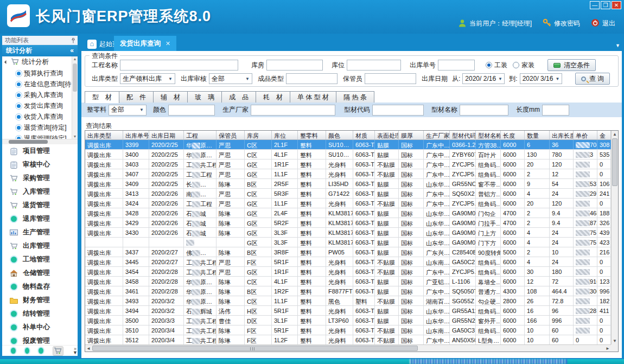 The image size is (624, 364). What do you see at coordinates (37, 136) in the screenshot?
I see `tree-item-退库管理[待定]: 退库管理[待定]` at bounding box center [37, 136].